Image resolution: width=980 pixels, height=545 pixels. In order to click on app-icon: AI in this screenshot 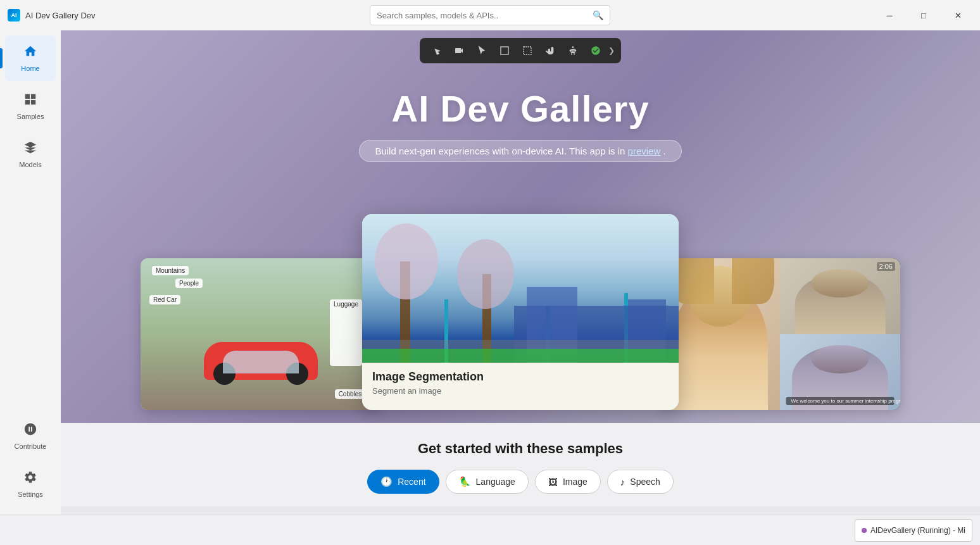, I will do `click(14, 15)`.